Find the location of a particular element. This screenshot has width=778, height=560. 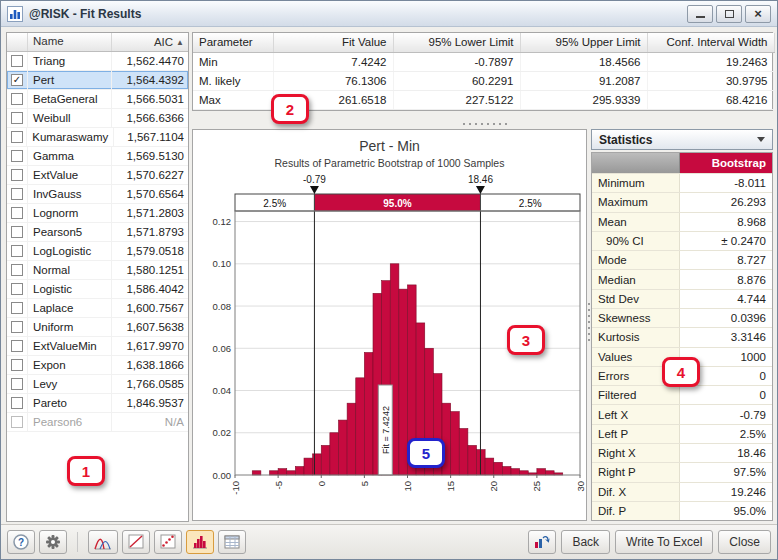

fit-list-row: ExtValueMin1,617.9970 is located at coordinates (98, 346).